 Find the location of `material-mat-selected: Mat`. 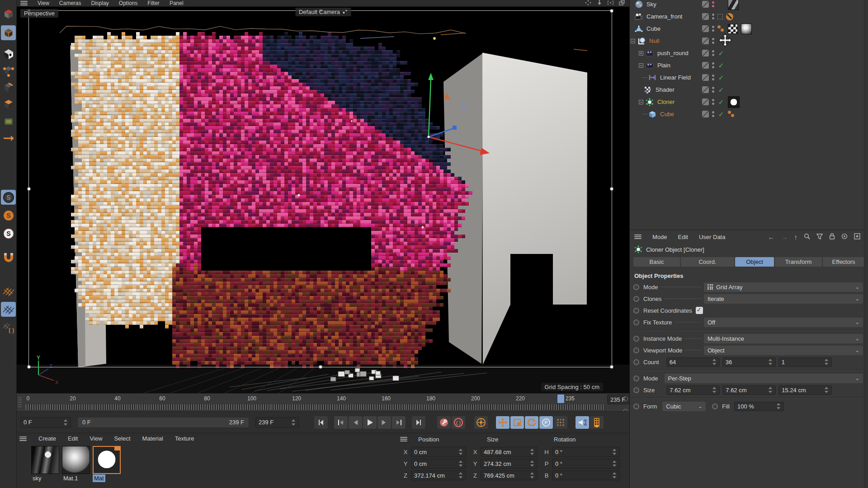

material-mat-selected: Mat is located at coordinates (107, 464).